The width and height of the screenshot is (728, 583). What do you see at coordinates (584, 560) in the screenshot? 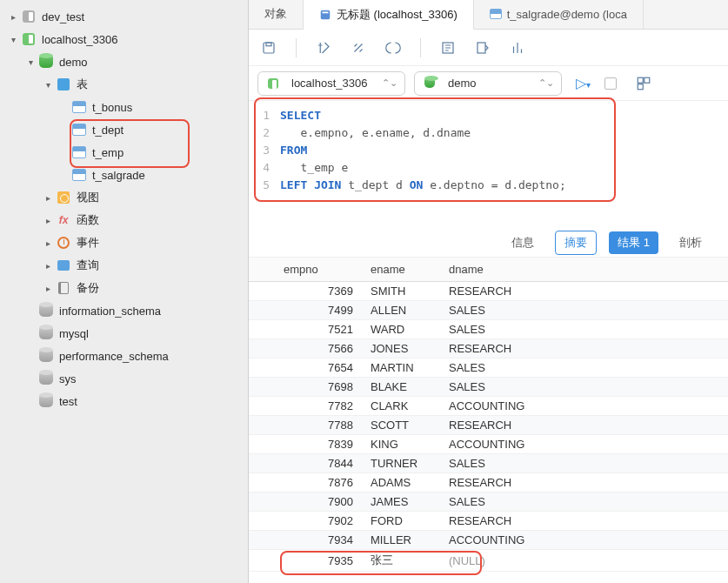
I see `cell-dname: (NULL)` at bounding box center [584, 560].